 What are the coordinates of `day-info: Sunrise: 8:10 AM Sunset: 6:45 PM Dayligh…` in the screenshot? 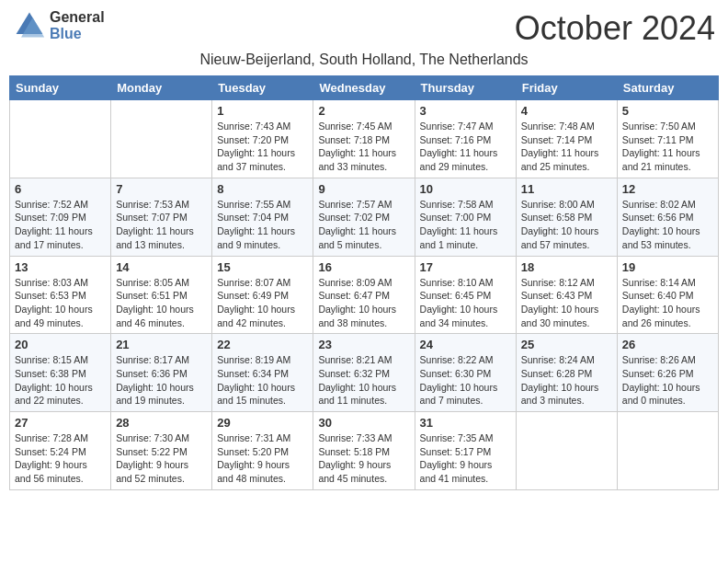 It's located at (465, 304).